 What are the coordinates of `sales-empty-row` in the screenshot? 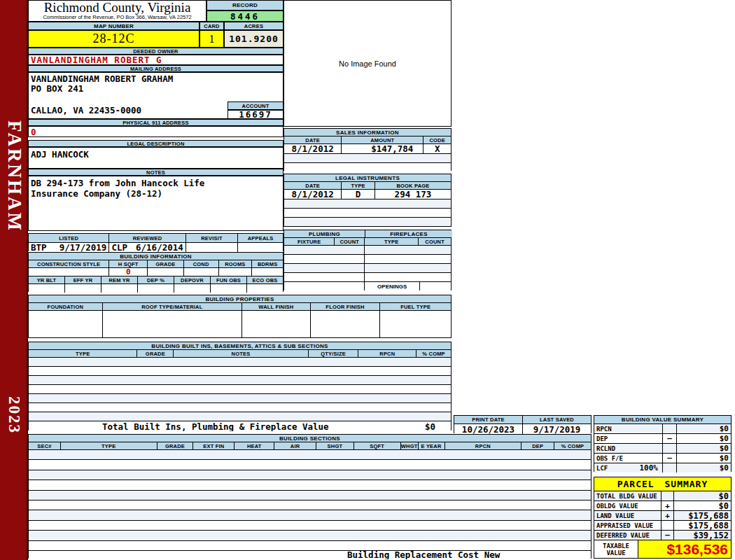 It's located at (368, 158).